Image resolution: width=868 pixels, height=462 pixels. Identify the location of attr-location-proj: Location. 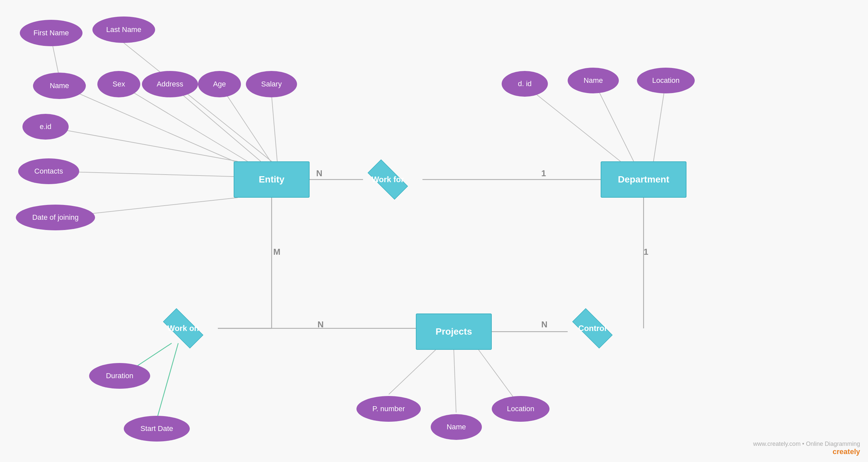
(521, 409).